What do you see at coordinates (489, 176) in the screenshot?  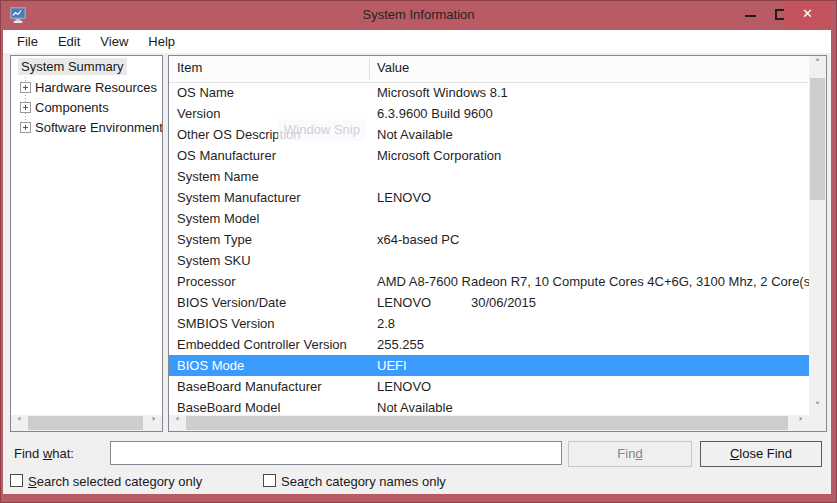 I see `table-row: System Name` at bounding box center [489, 176].